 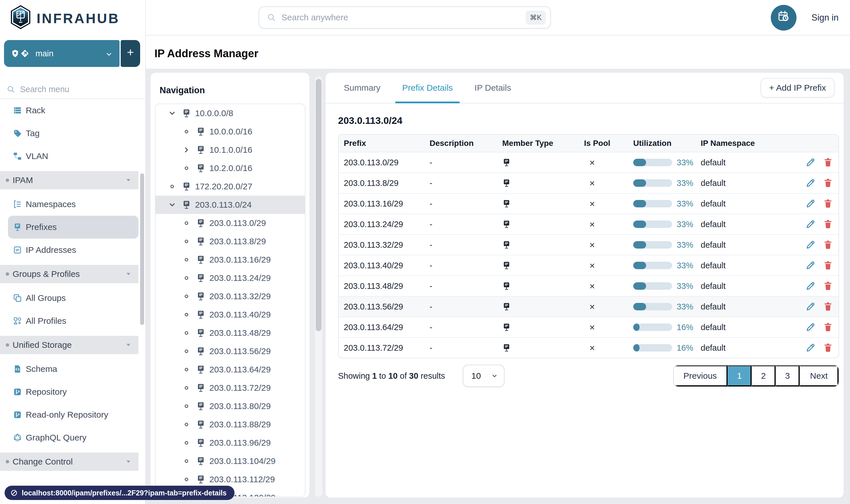 I want to click on table-row: 203.0.113.8/29-IP✕33%default, so click(x=589, y=183).